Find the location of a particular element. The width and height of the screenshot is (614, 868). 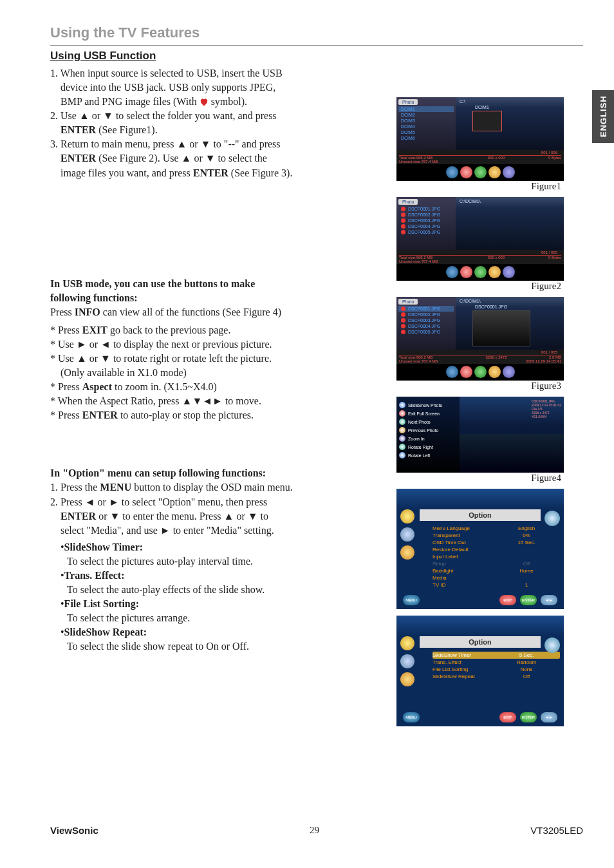

info-line-a: Press is located at coordinates (62, 312).